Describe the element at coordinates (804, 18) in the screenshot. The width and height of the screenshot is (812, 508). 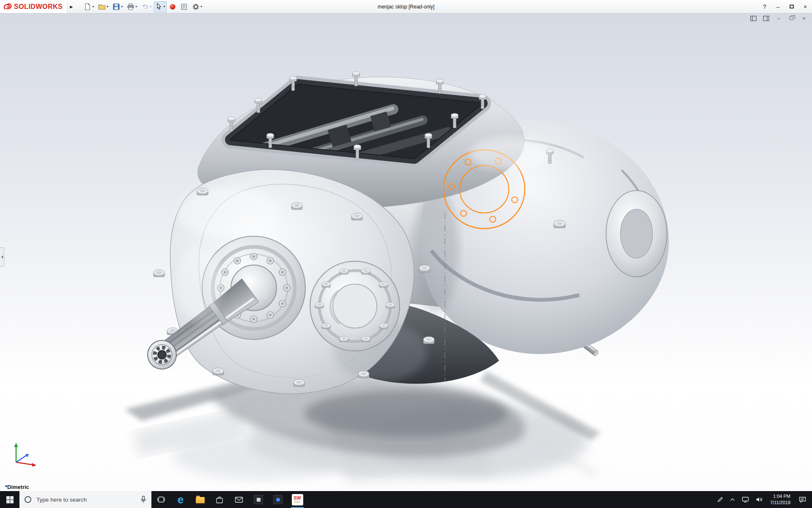
I see `doc-close-button: ×` at that location.